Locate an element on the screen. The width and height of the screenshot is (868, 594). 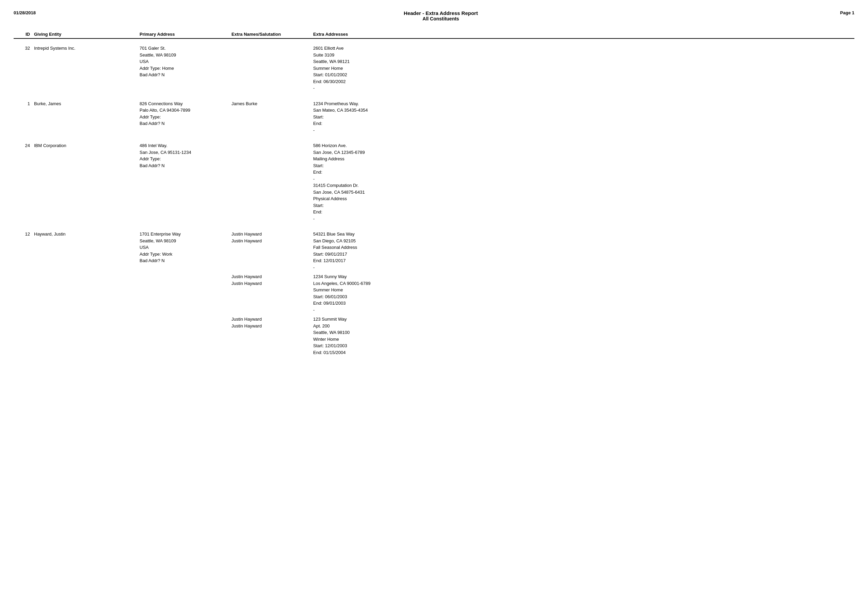
report-title-sub: All Constituents is located at coordinates (441, 19).